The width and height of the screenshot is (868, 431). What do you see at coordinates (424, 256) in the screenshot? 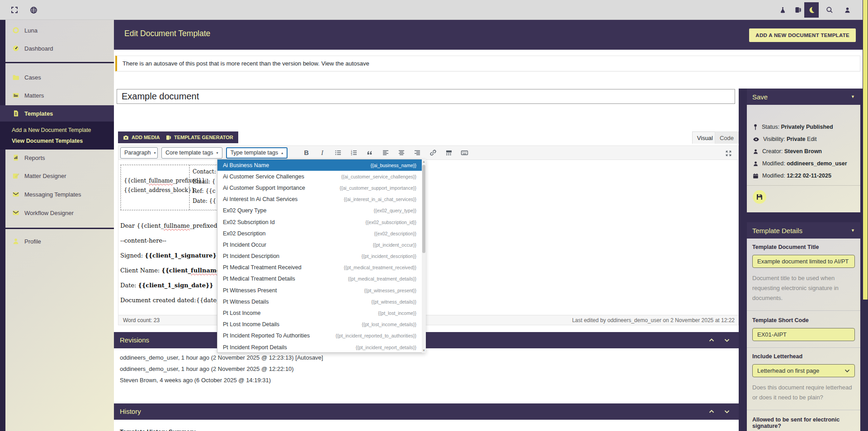
I see `dropdown-scrollbar: ▲ ▼` at bounding box center [424, 256].